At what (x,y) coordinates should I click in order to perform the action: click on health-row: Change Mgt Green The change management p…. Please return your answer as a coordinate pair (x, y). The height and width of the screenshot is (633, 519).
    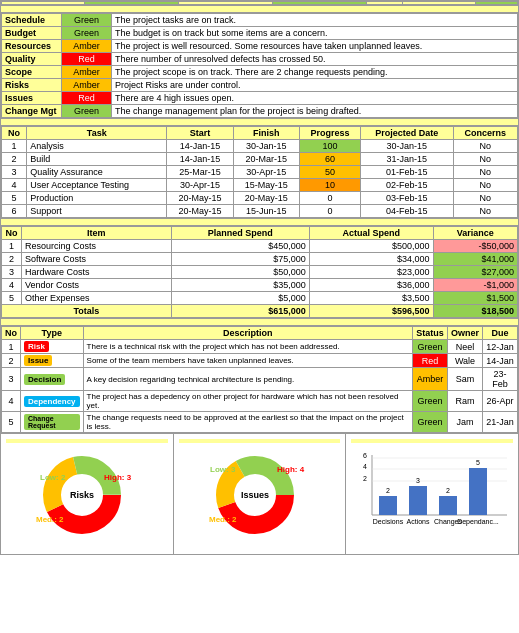
    Looking at the image, I should click on (260, 112).